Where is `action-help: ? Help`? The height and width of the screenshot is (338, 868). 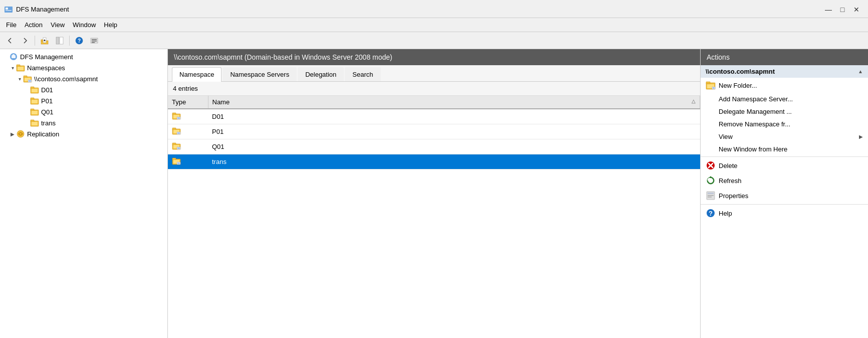 action-help: ? Help is located at coordinates (784, 213).